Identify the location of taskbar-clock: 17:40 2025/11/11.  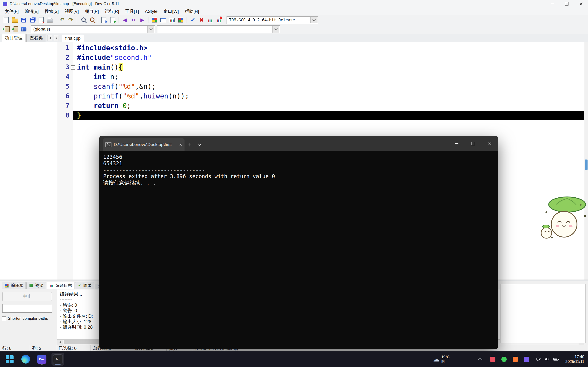
(575, 359).